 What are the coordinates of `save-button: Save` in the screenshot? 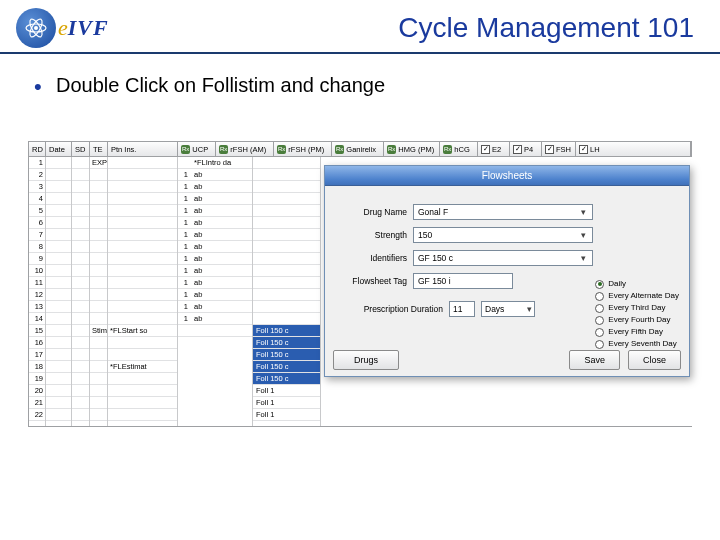 It's located at (594, 360).